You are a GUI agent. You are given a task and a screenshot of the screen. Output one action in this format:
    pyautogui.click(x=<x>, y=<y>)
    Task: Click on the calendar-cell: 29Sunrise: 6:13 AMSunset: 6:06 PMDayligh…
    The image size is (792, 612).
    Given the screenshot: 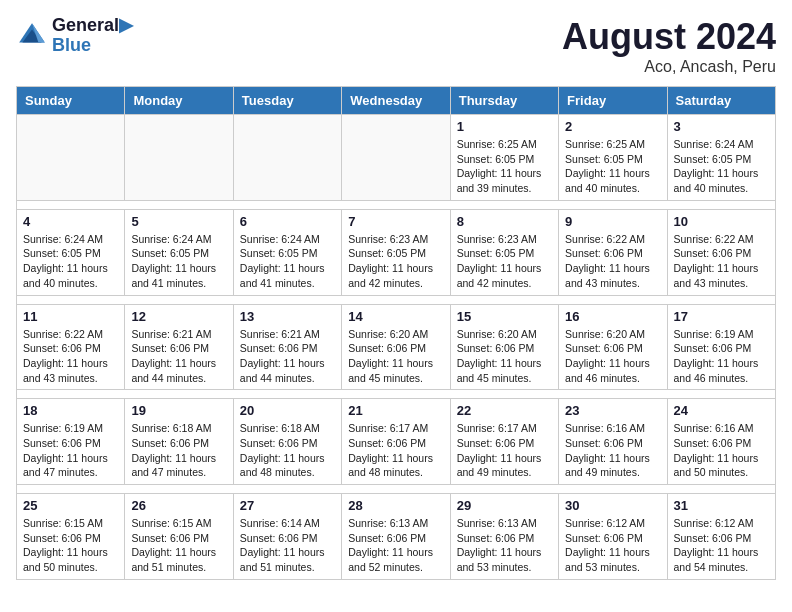 What is the action you would take?
    pyautogui.click(x=504, y=537)
    